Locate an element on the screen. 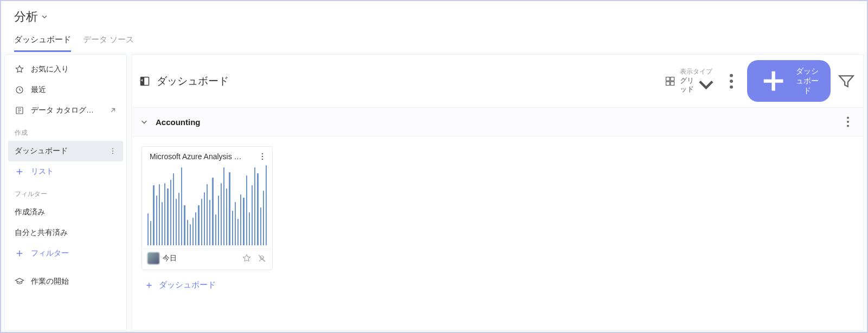 This screenshot has width=868, height=333. sidebar-item-add-filter: フィルター is located at coordinates (66, 253).